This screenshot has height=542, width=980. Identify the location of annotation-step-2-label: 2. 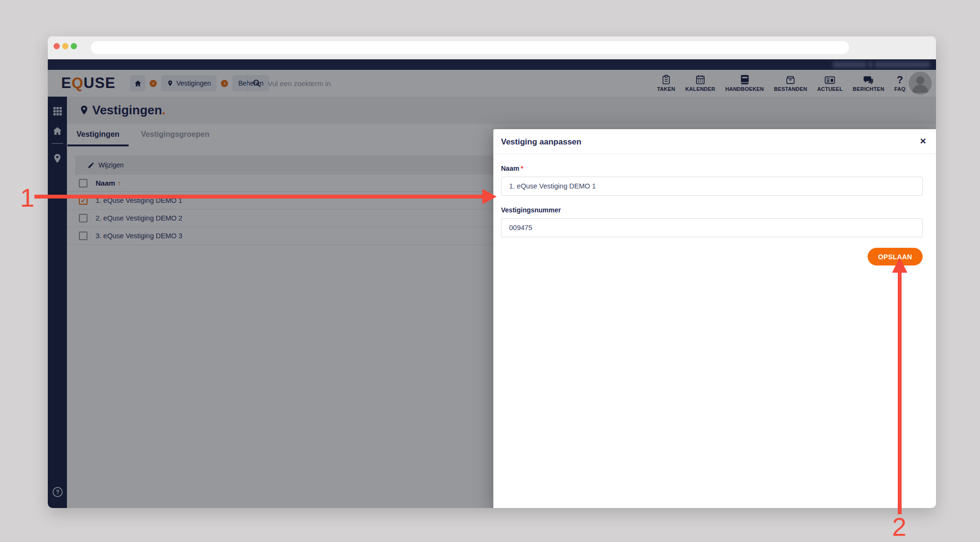
(899, 527).